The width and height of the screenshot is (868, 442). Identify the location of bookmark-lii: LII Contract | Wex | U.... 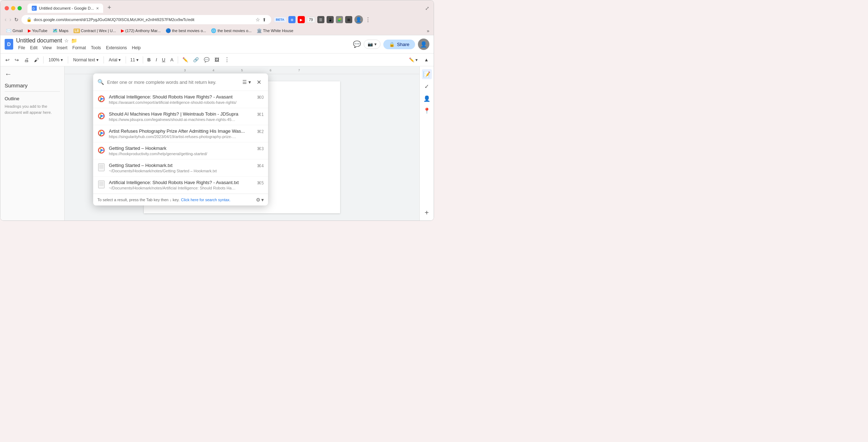
(95, 31).